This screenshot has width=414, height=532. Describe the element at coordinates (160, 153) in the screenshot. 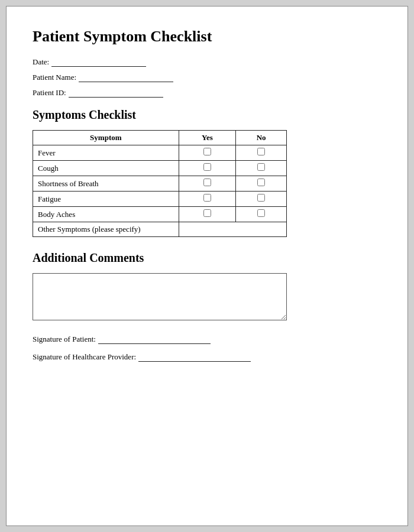

I see `table-row: Fever` at that location.